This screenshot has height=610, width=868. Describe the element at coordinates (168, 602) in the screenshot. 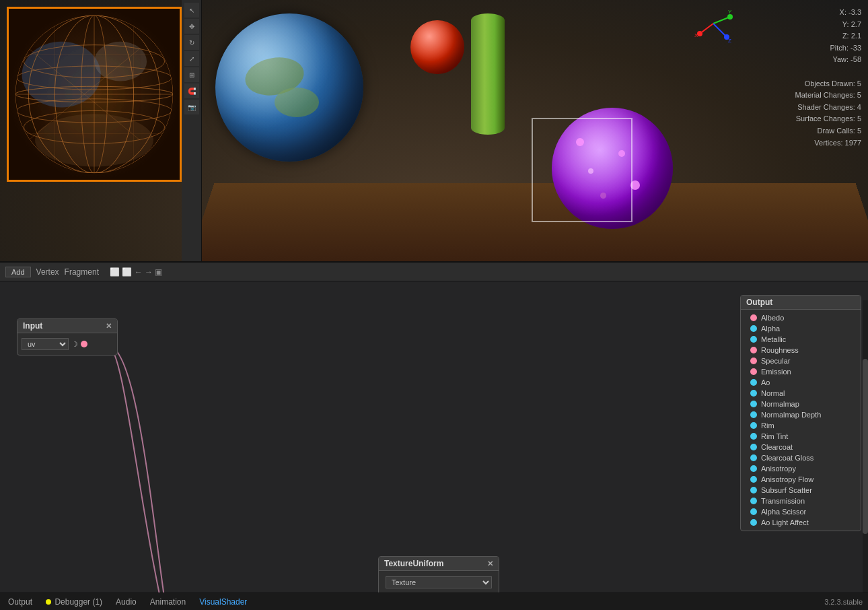

I see `tab-animation: Animation` at that location.